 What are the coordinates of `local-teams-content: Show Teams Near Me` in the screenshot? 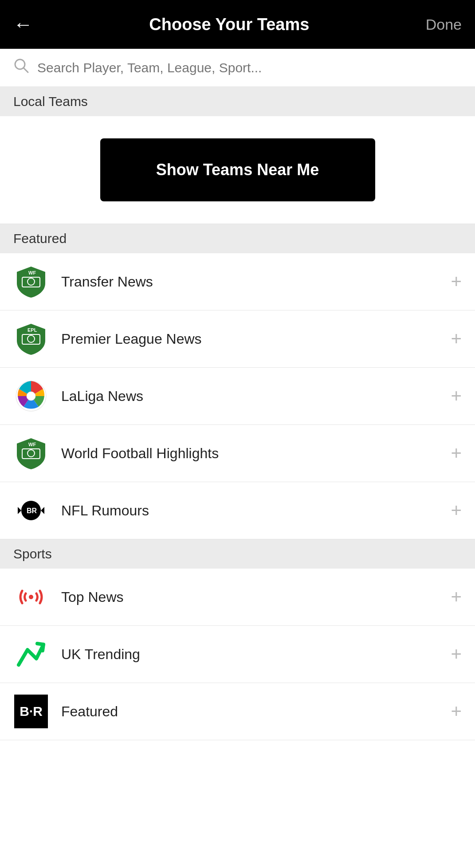 It's located at (238, 170).